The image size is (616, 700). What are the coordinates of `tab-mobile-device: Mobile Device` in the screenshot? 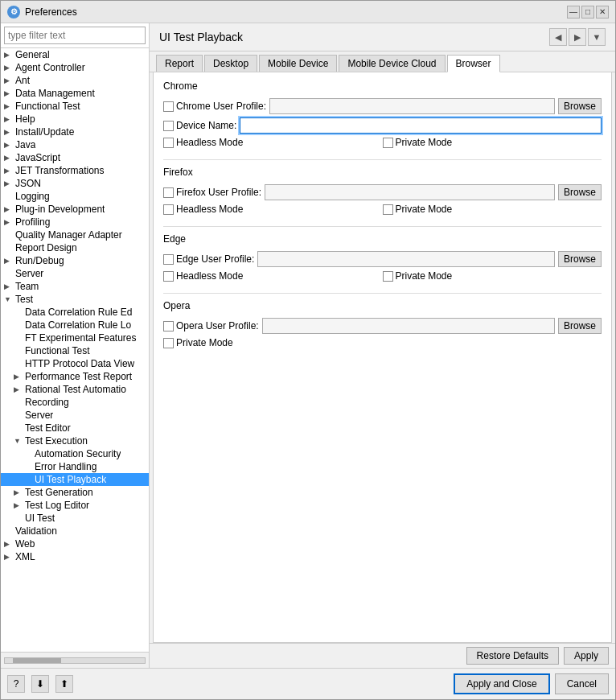 It's located at (298, 63).